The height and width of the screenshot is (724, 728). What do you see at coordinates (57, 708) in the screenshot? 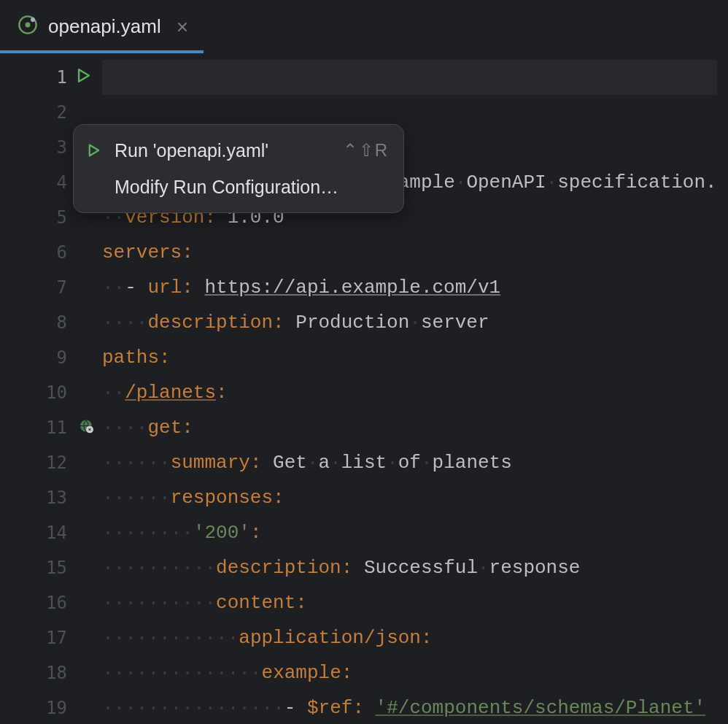
I see `line-number: 19` at bounding box center [57, 708].